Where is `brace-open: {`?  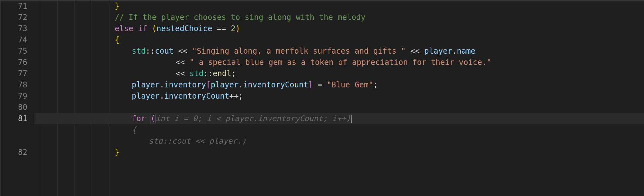
brace-open: { is located at coordinates (117, 40).